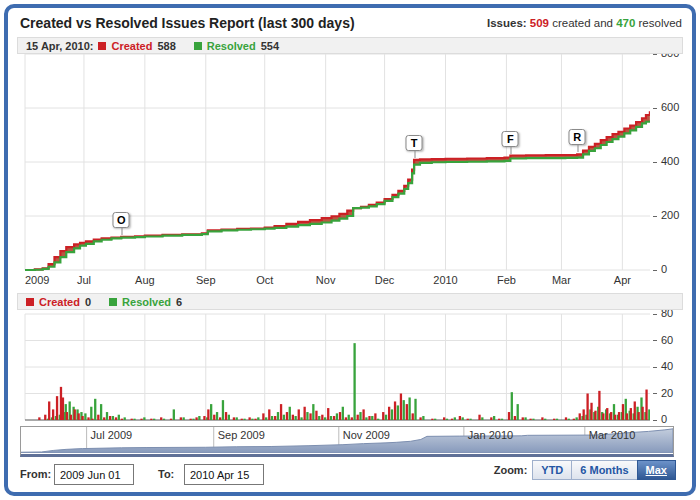  Describe the element at coordinates (660, 419) in the screenshot. I see `bar-y-tick-label: 0` at that location.